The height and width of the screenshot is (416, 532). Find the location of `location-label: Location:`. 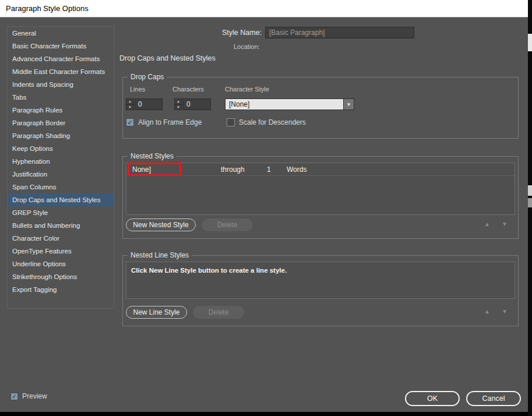

location-label: Location: is located at coordinates (247, 47).